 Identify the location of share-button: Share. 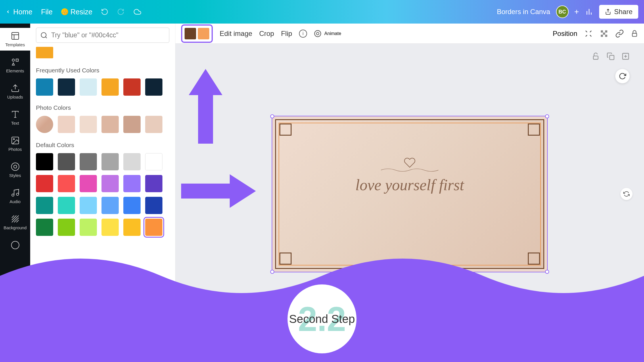
(619, 12).